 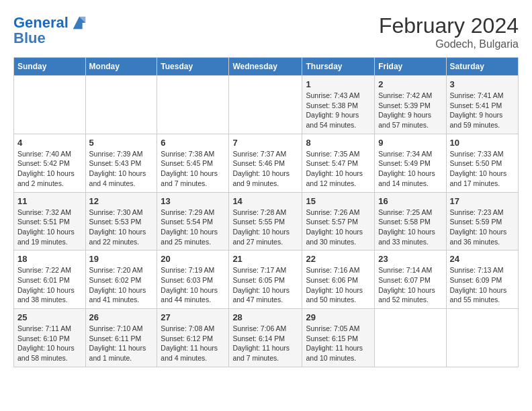 What do you see at coordinates (339, 201) in the screenshot?
I see `day-number: 15` at bounding box center [339, 201].